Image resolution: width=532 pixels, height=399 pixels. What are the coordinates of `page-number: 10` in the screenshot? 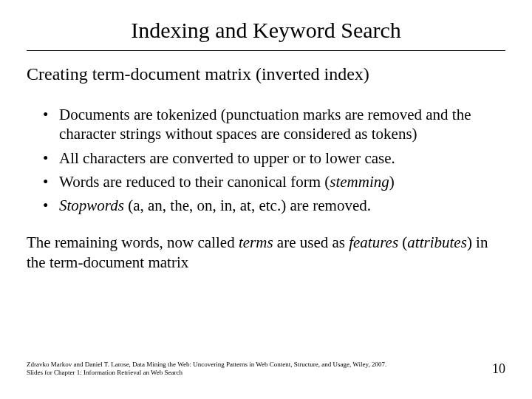 It's located at (499, 369).